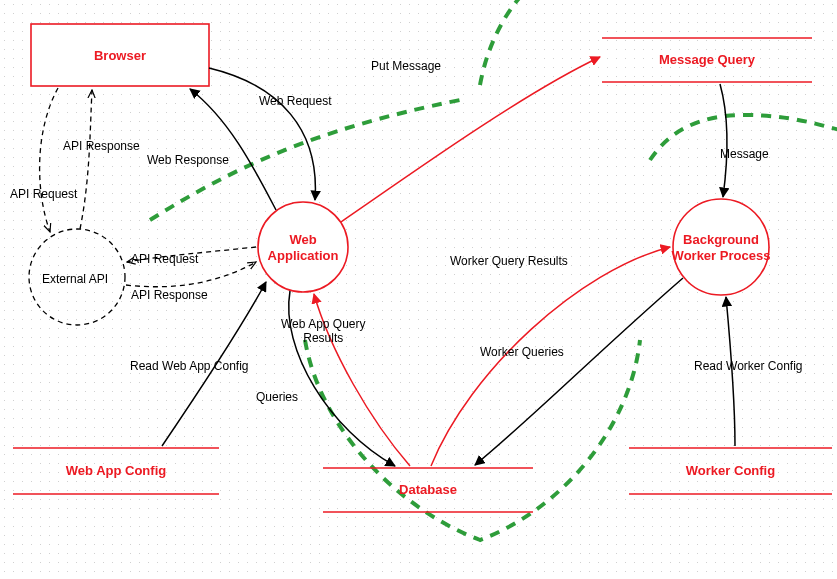 The height and width of the screenshot is (579, 837). Describe the element at coordinates (470, 140) in the screenshot. I see `edge-put-message` at that location.